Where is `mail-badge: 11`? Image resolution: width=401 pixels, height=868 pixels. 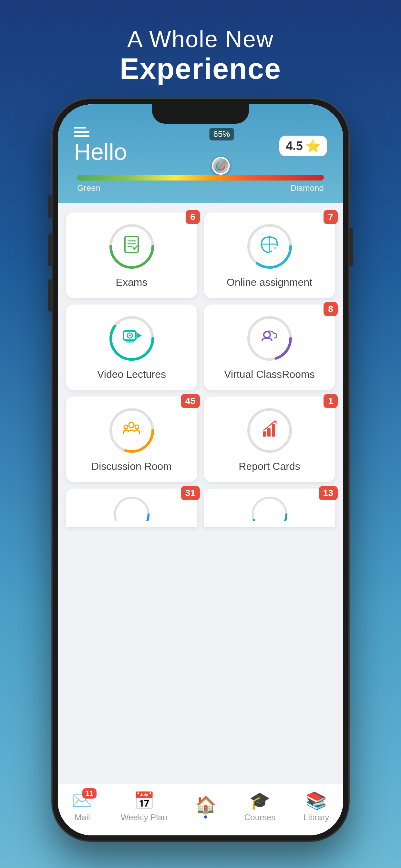 mail-badge: 11 is located at coordinates (89, 793).